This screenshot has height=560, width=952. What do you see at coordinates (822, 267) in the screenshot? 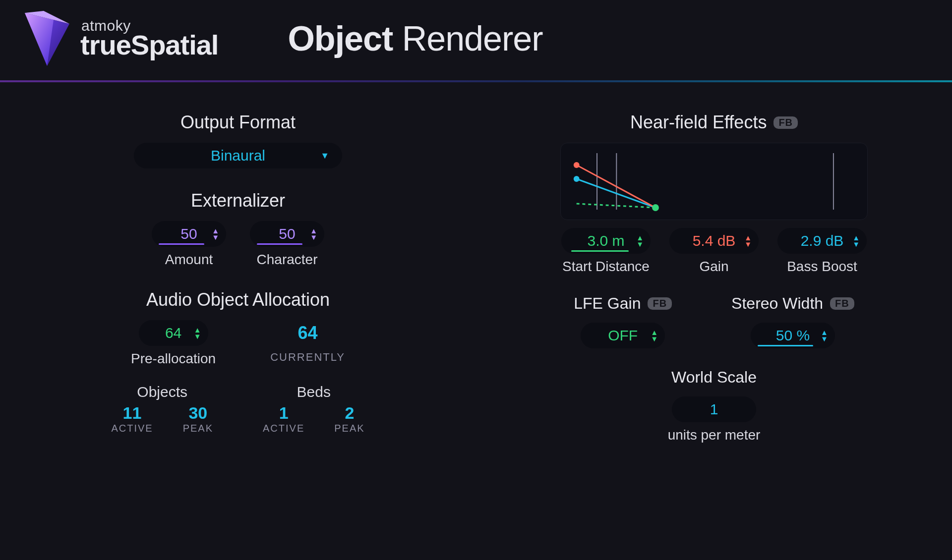
I see `bass-boost-label: Bass Boost` at bounding box center [822, 267].